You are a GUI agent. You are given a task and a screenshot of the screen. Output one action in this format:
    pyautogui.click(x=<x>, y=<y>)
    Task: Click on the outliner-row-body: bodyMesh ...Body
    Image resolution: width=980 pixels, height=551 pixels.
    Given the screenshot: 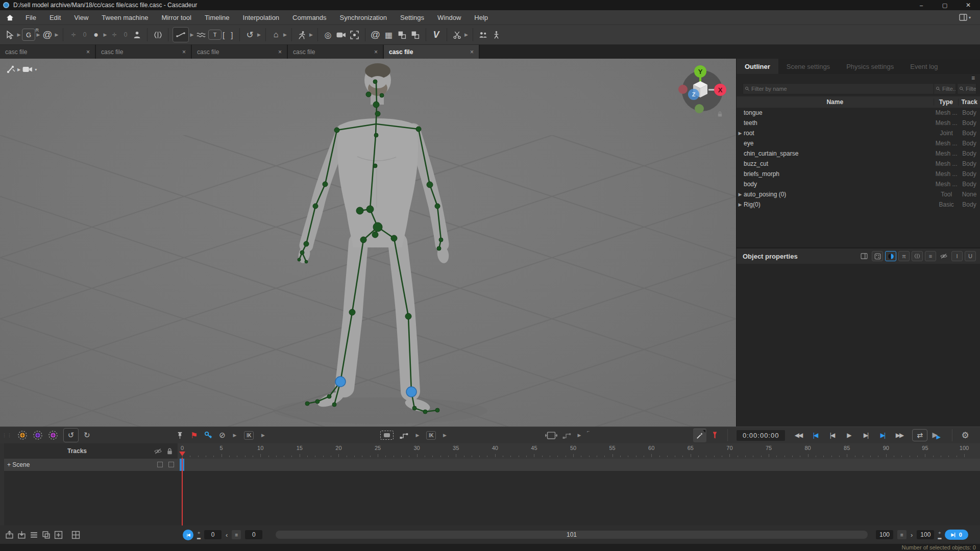 What is the action you would take?
    pyautogui.click(x=859, y=184)
    